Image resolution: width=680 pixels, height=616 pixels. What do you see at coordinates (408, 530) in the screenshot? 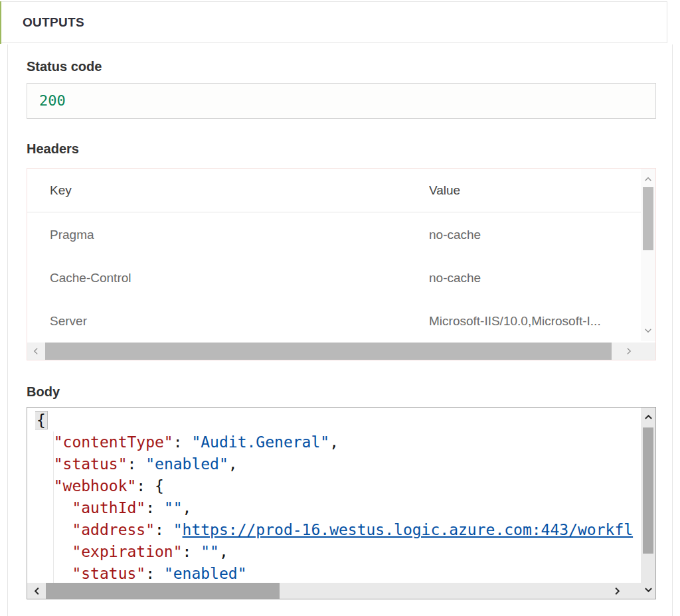
I see `url-link: https://prod-16.westus.logic.azure.com:4…` at bounding box center [408, 530].